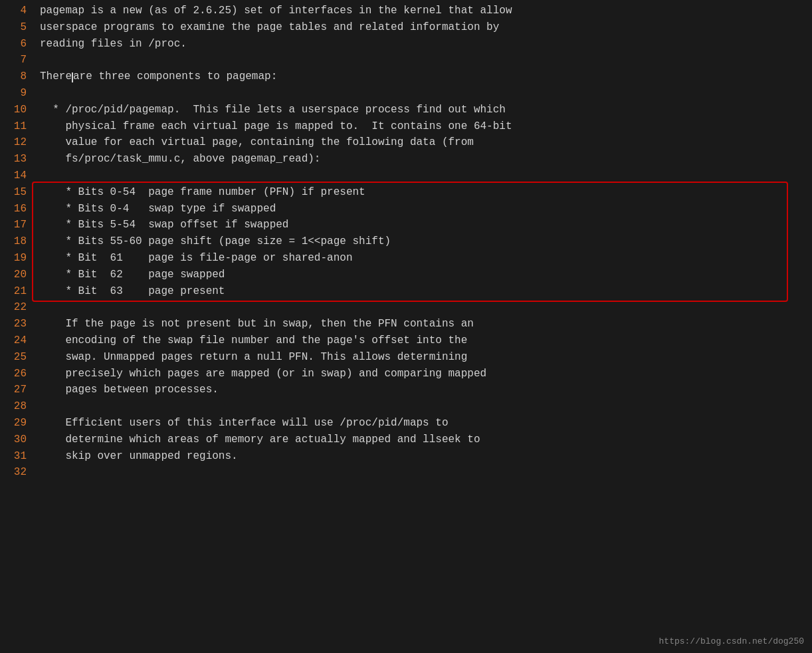  What do you see at coordinates (13, 358) in the screenshot?
I see `line-number: 25` at bounding box center [13, 358].